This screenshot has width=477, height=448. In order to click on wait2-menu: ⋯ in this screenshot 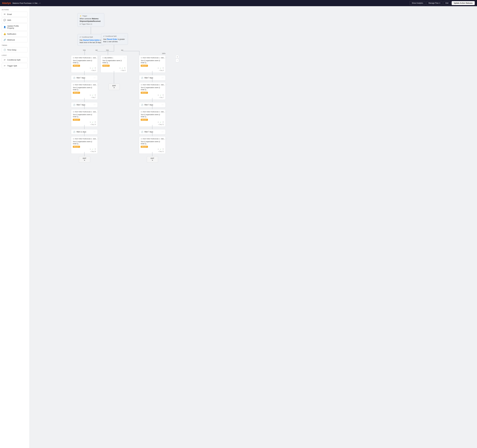, I will do `click(95, 105)`.